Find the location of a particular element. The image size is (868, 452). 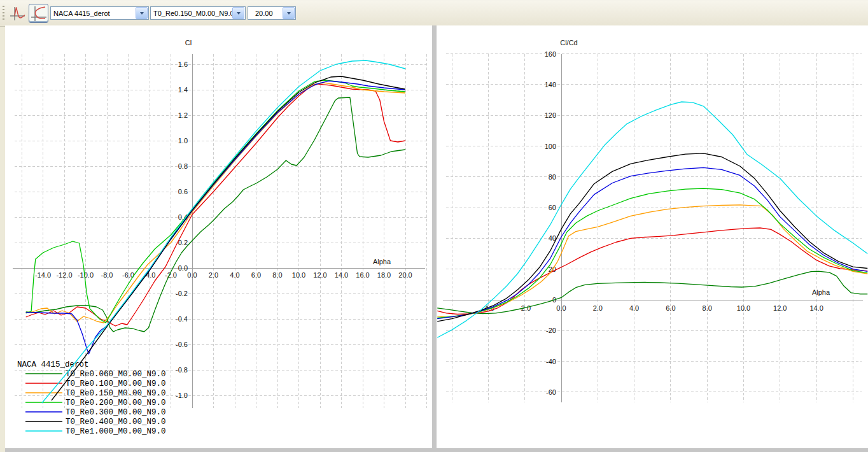

svg-text: 140 is located at coordinates (550, 85).